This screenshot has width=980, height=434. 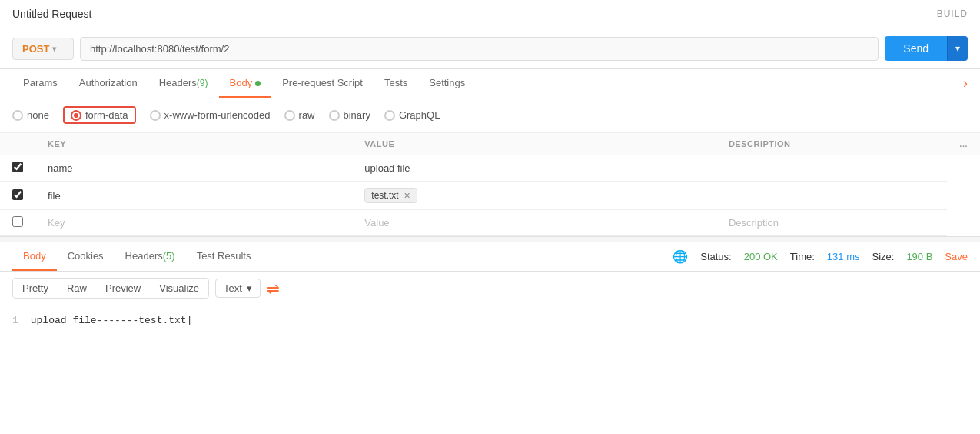 What do you see at coordinates (916, 48) in the screenshot?
I see `send-button: Send` at bounding box center [916, 48].